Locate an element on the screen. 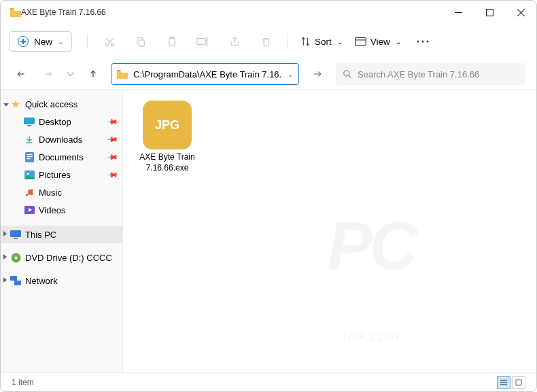 The image size is (537, 392). address-bar: ⌄ is located at coordinates (205, 74).